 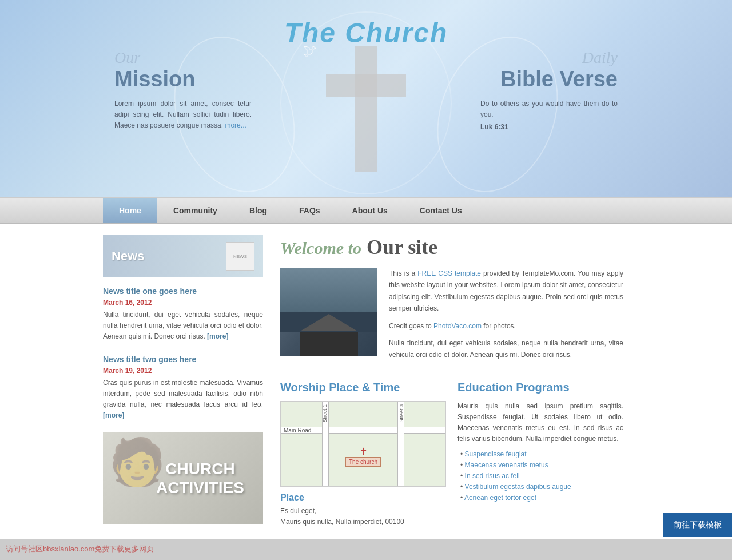 I want to click on download-button: 前往下载模板, so click(x=698, y=525).